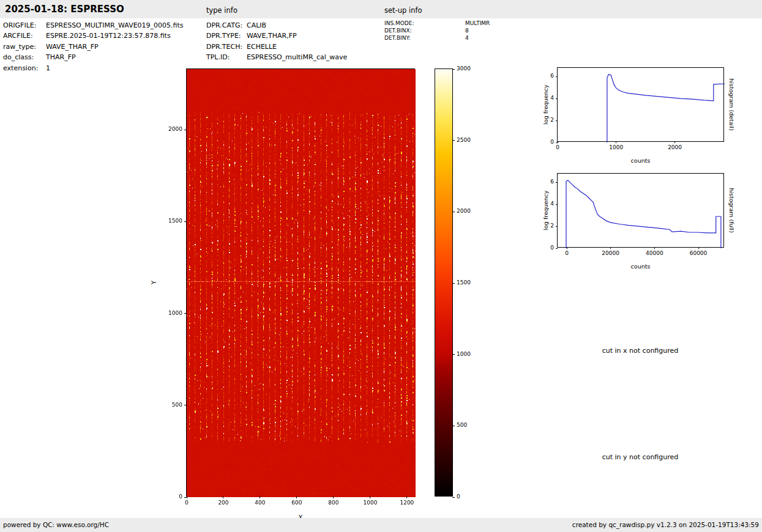 The height and width of the screenshot is (532, 762). Describe the element at coordinates (226, 26) in the screenshot. I see `field-label: DPR.CATG:` at that location.